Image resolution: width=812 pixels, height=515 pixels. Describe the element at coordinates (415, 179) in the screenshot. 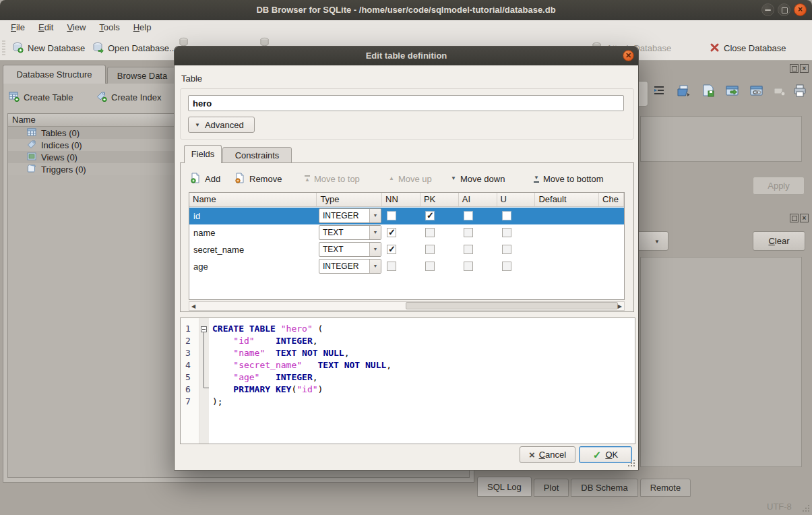

I see `move-up-label: Move up` at that location.